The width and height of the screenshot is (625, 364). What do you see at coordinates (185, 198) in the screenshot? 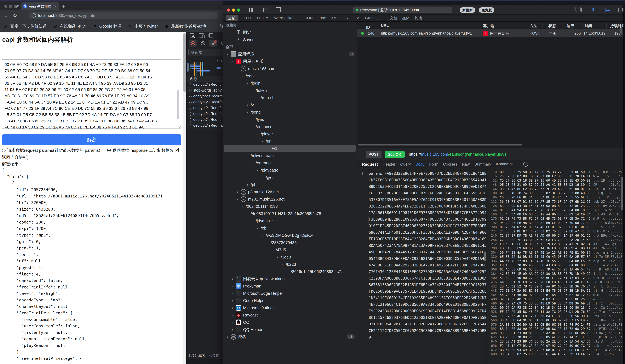
I see `page-scrollbar` at bounding box center [185, 198].